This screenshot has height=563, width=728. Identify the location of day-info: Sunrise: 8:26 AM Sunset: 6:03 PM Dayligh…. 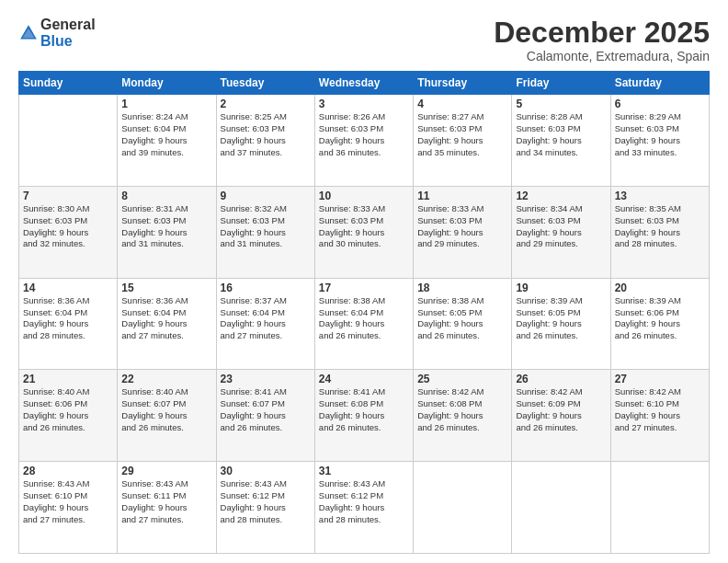
(364, 134).